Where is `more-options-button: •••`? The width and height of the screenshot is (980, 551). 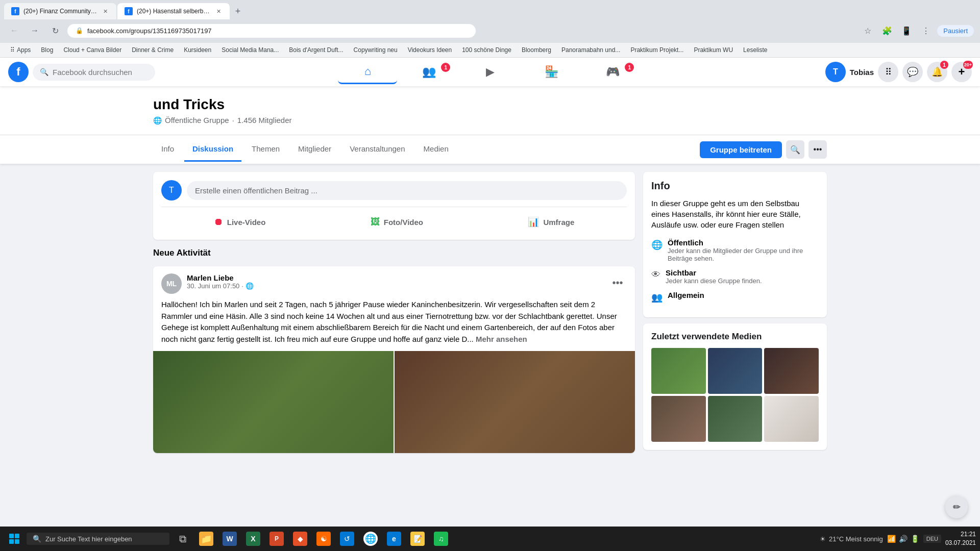
more-options-button: ••• is located at coordinates (818, 149).